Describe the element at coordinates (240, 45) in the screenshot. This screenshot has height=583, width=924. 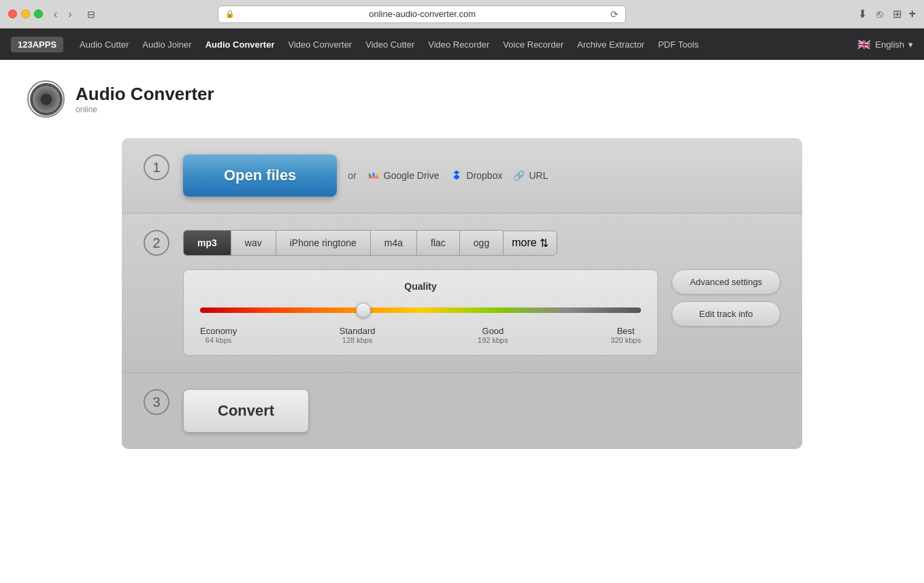
I see `nav-audio-converter: Audio Converter` at that location.